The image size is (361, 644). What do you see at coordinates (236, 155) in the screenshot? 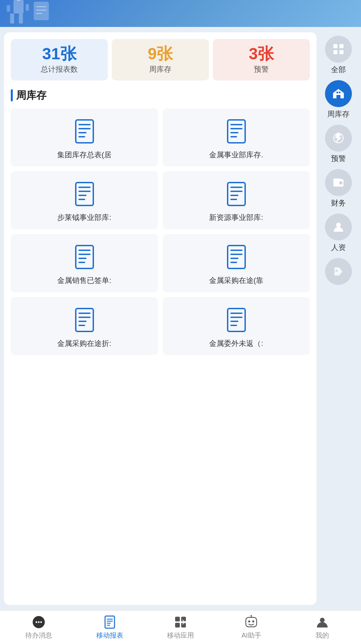
I see `report-name-2: 金属事业部库存.` at bounding box center [236, 155].